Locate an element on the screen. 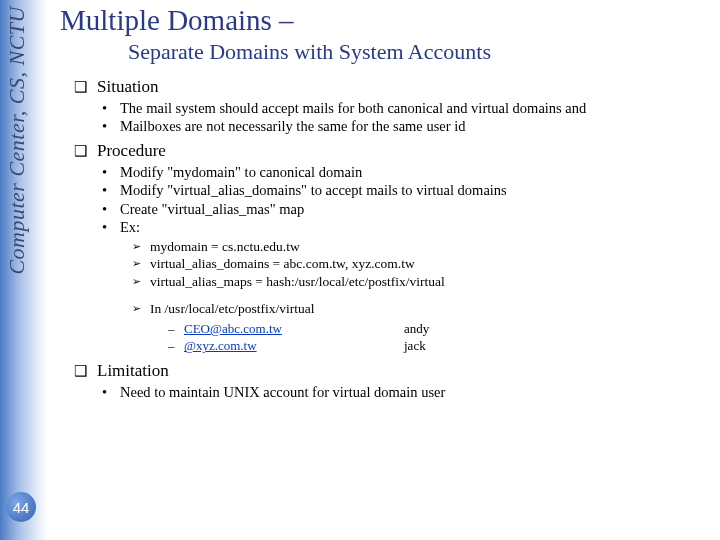 This screenshot has height=540, width=720. slide-title: Multiple Domains – is located at coordinates (386, 20).